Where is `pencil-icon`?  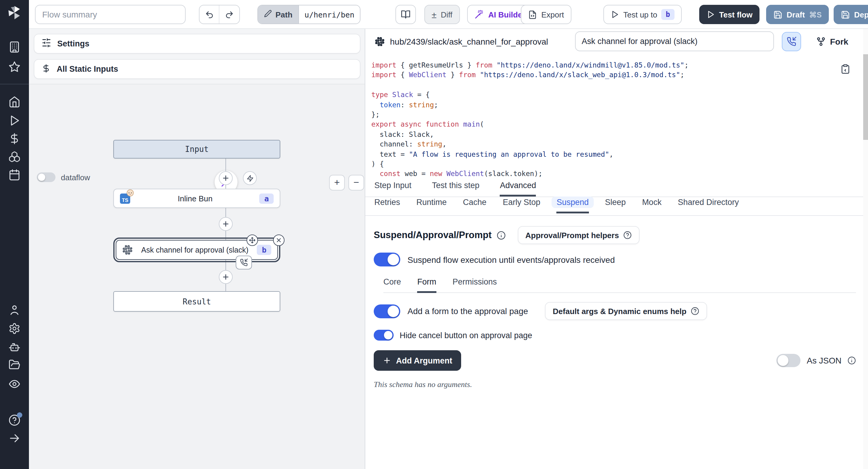 pencil-icon is located at coordinates (268, 14).